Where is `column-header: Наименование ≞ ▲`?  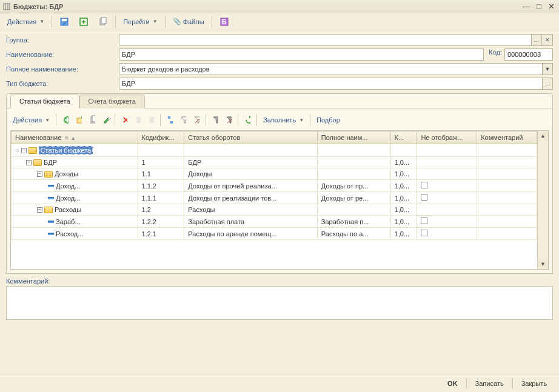
column-header: Наименование ≞ ▲ is located at coordinates (75, 138).